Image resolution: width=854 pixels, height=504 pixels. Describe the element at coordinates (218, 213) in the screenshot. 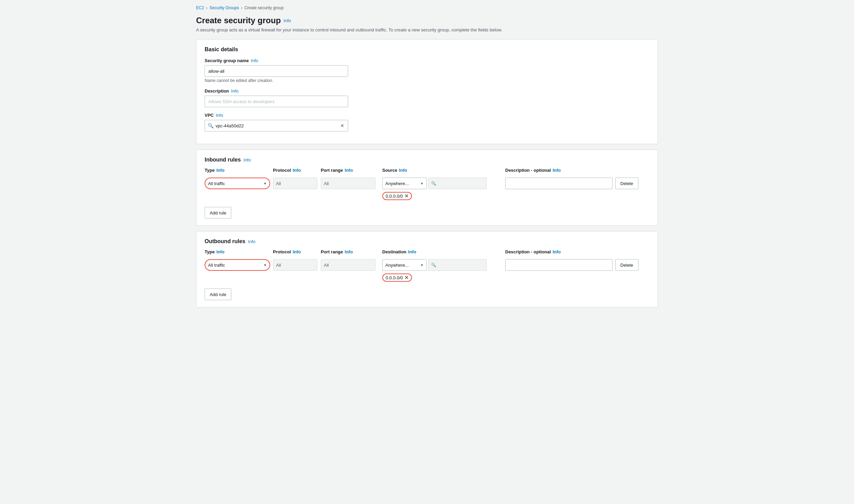

I see `inbound-add-rule-button: Add rule` at that location.